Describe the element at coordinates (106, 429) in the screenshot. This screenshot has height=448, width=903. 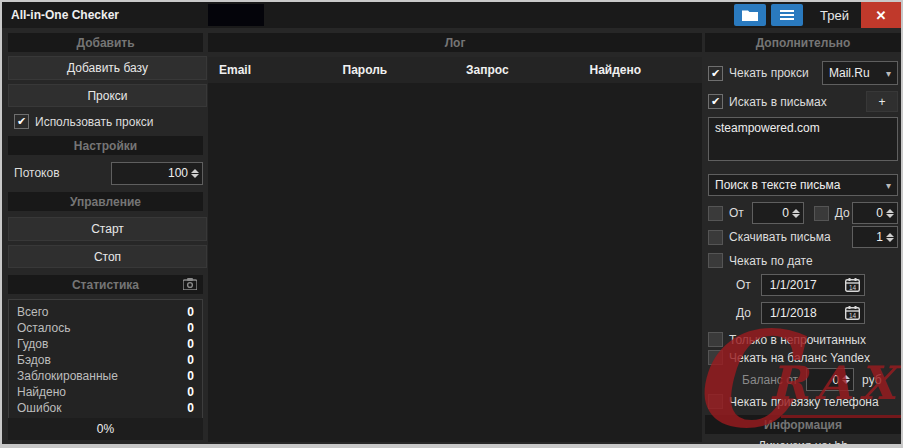
I see `progress-bar: 0%` at that location.